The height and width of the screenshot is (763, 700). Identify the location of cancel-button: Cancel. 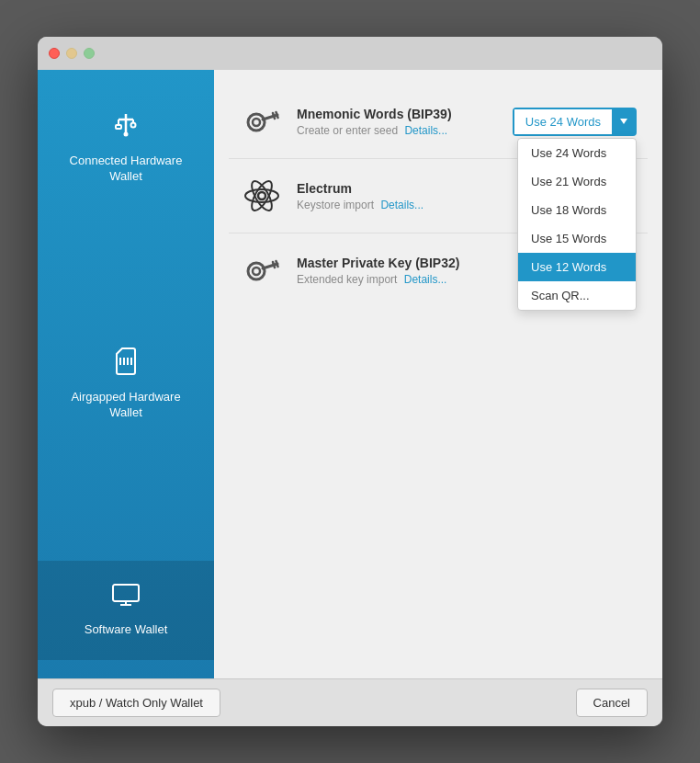
(612, 702).